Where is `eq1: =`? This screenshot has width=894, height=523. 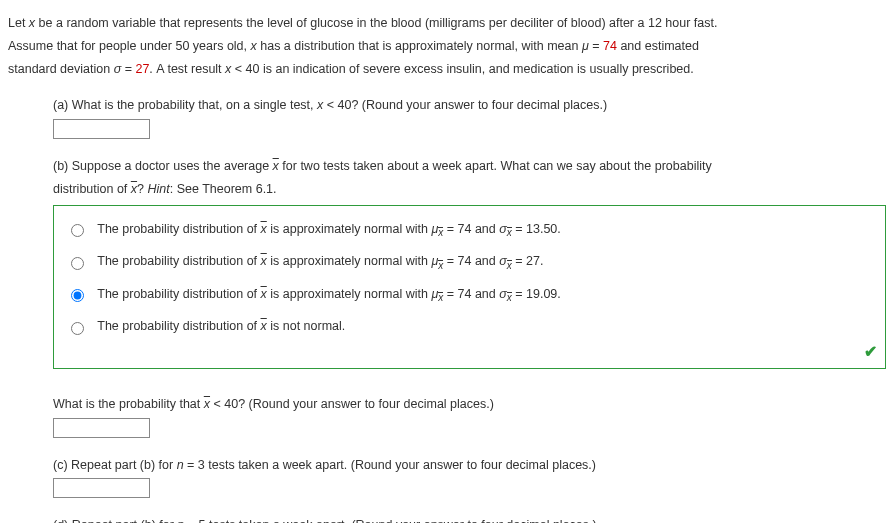
eq1: = is located at coordinates (596, 46).